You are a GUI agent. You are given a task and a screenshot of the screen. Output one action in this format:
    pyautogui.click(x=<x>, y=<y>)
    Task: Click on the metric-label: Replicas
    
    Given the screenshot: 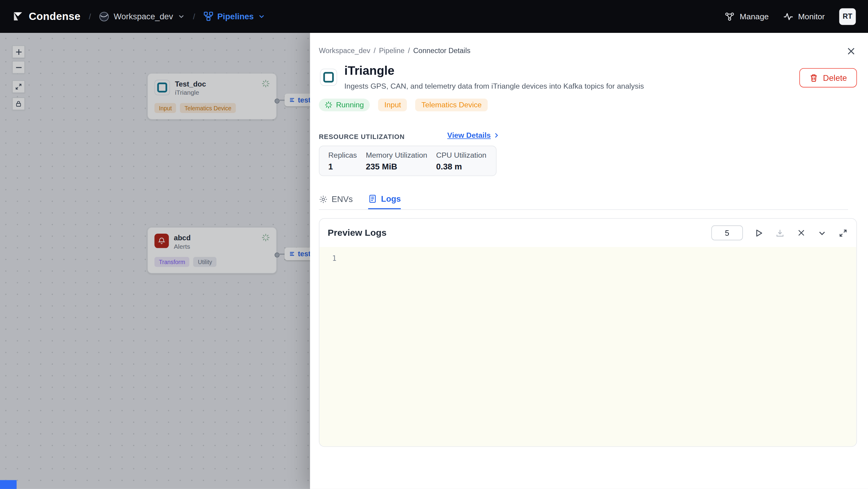 What is the action you would take?
    pyautogui.click(x=342, y=155)
    